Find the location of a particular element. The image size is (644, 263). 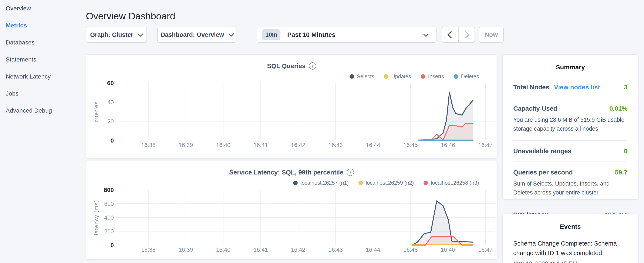

view-nodes-link: View nodes list is located at coordinates (577, 87).